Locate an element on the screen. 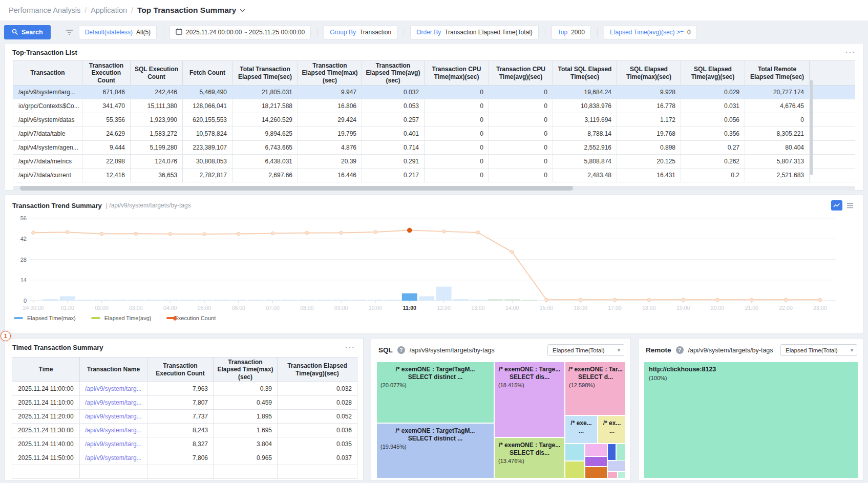 The width and height of the screenshot is (868, 483). help-icon: ? is located at coordinates (401, 350).